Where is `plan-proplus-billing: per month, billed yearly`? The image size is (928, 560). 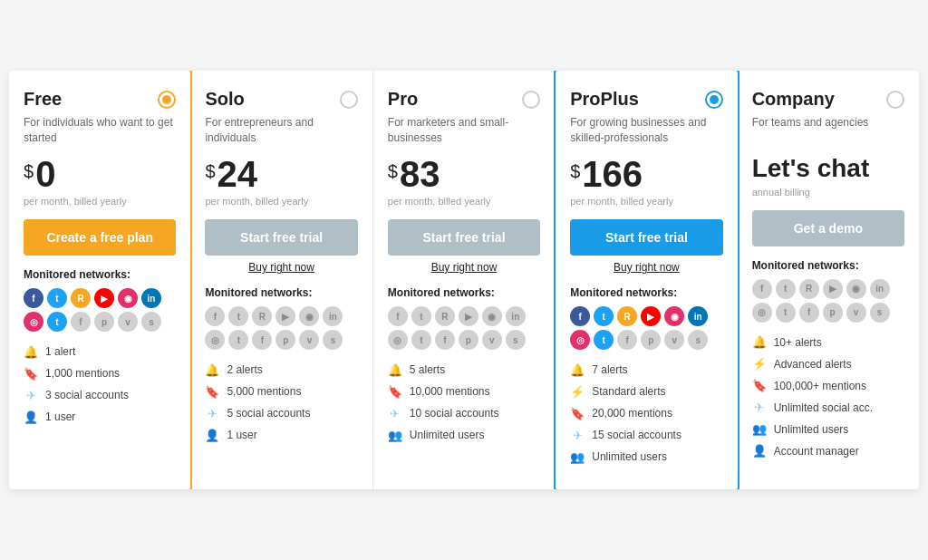
plan-proplus-billing: per month, billed yearly is located at coordinates (646, 201).